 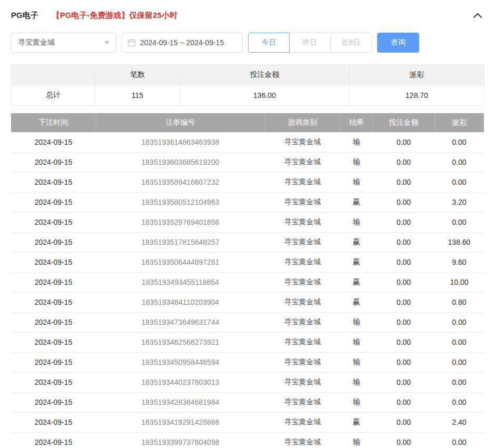 What do you see at coordinates (417, 96) in the screenshot?
I see `summary-total-payout: 128.70` at bounding box center [417, 96].